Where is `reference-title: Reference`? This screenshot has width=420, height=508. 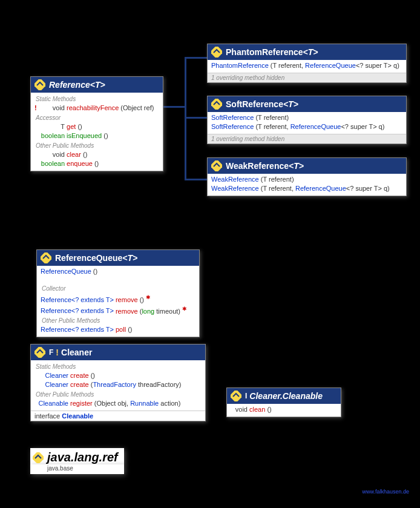
reference-title: Reference is located at coordinates (70, 85).